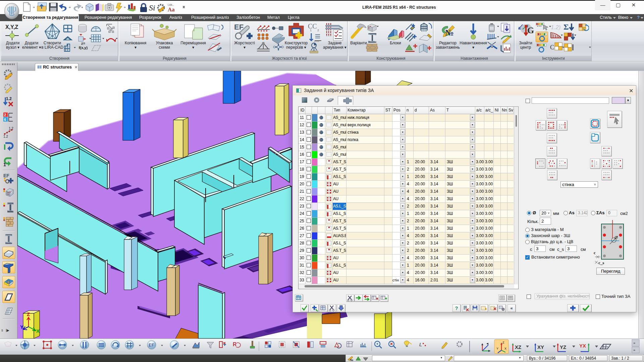  I want to click on svg-text: CC, so click(313, 26).